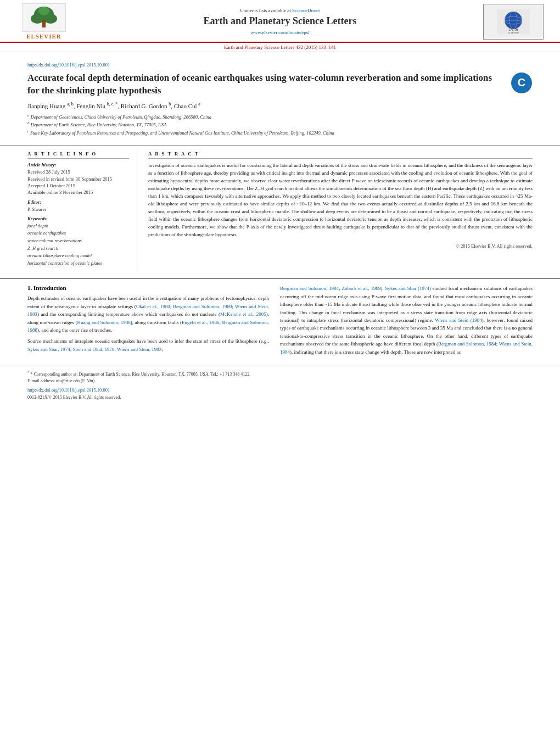 This screenshot has height=742, width=560. I want to click on body-right-column: Bergman and Solomon, 1984; Zoback et al.…, so click(406, 322).